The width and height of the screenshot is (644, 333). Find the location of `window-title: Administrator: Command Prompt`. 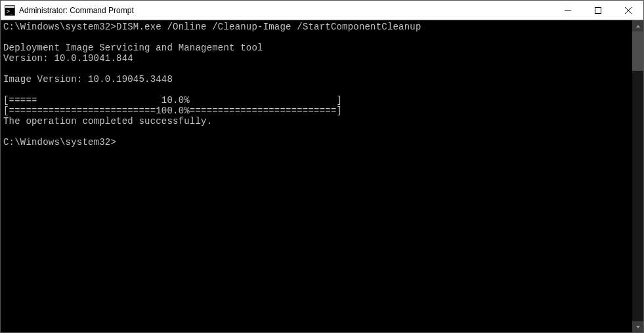

window-title: Administrator: Command Prompt is located at coordinates (286, 10).